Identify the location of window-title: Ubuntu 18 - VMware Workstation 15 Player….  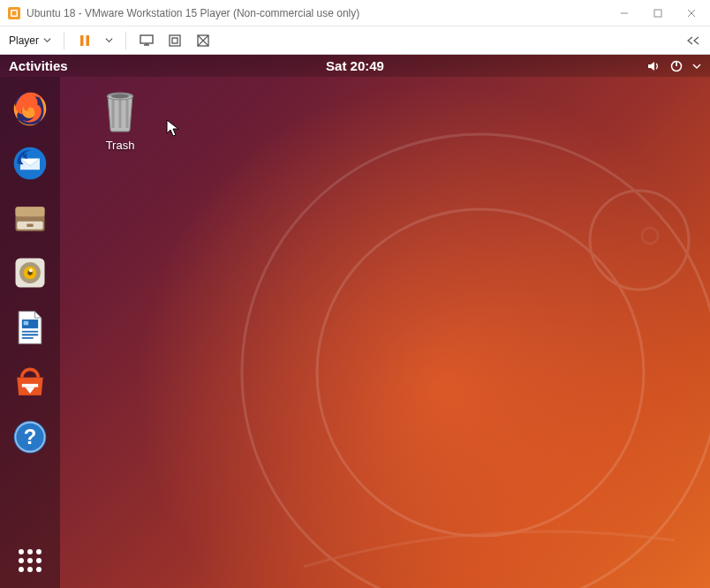
(318, 13).